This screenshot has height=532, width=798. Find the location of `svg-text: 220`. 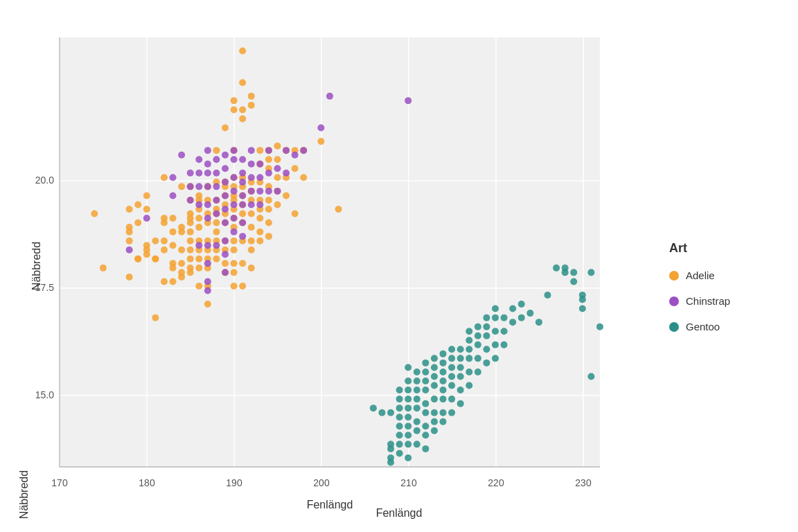

svg-text: 220 is located at coordinates (496, 483).